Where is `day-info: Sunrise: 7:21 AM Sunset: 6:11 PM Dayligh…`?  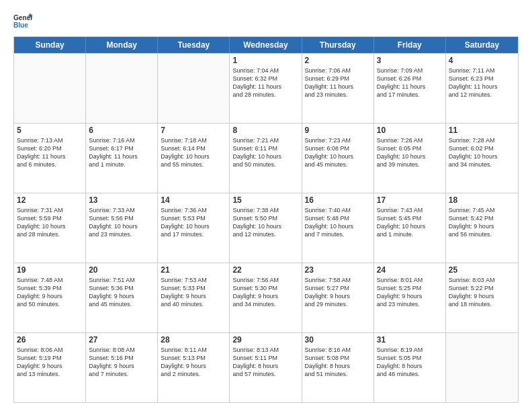 day-info: Sunrise: 7:21 AM Sunset: 6:11 PM Dayligh… is located at coordinates (265, 153).